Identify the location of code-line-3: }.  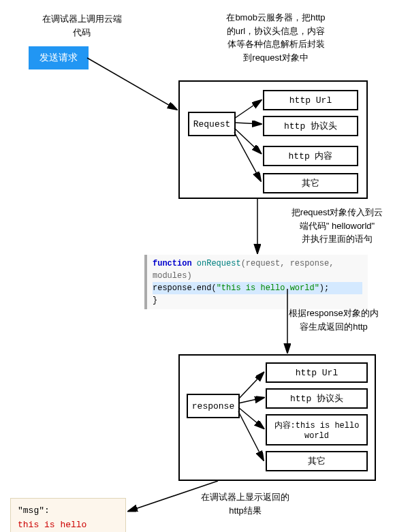
(257, 300).